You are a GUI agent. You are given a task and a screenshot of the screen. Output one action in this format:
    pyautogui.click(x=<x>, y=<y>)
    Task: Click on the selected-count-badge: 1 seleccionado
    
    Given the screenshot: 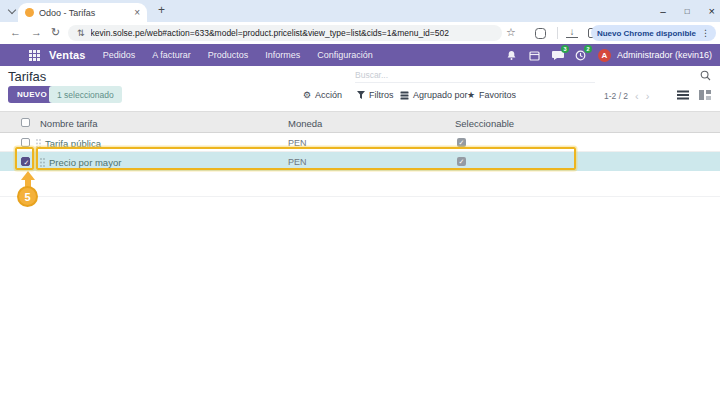 What is the action you would take?
    pyautogui.click(x=86, y=94)
    